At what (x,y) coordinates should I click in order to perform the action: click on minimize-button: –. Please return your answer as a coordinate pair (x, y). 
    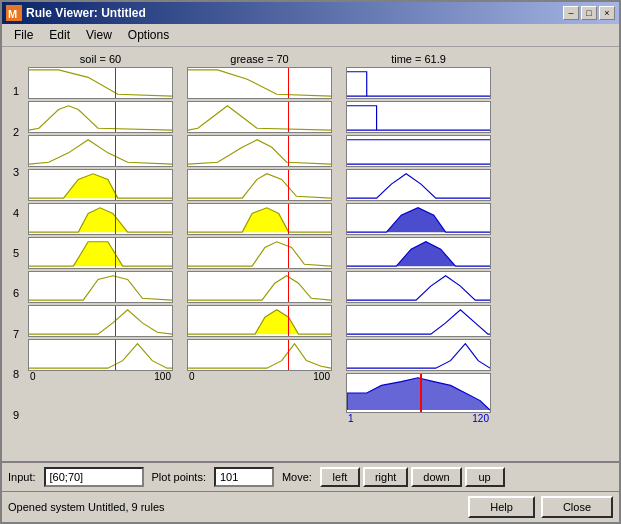
    Looking at the image, I should click on (571, 13).